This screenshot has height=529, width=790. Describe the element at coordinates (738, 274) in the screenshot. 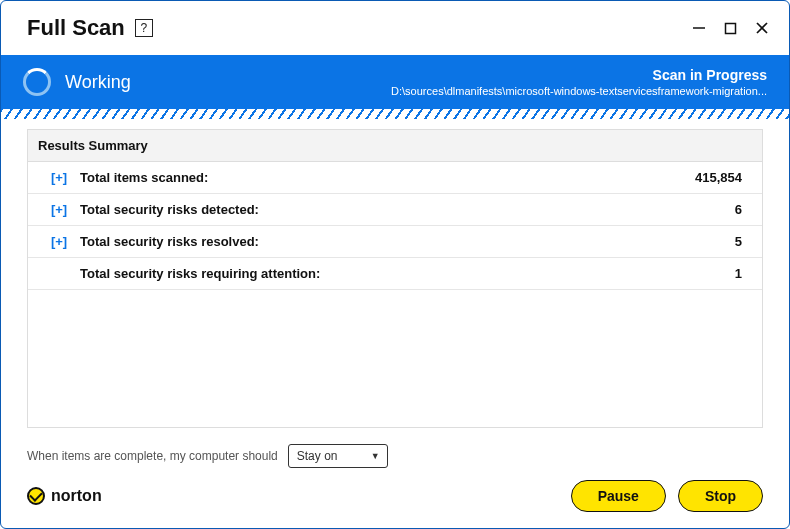

I see `row-value: 1` at that location.